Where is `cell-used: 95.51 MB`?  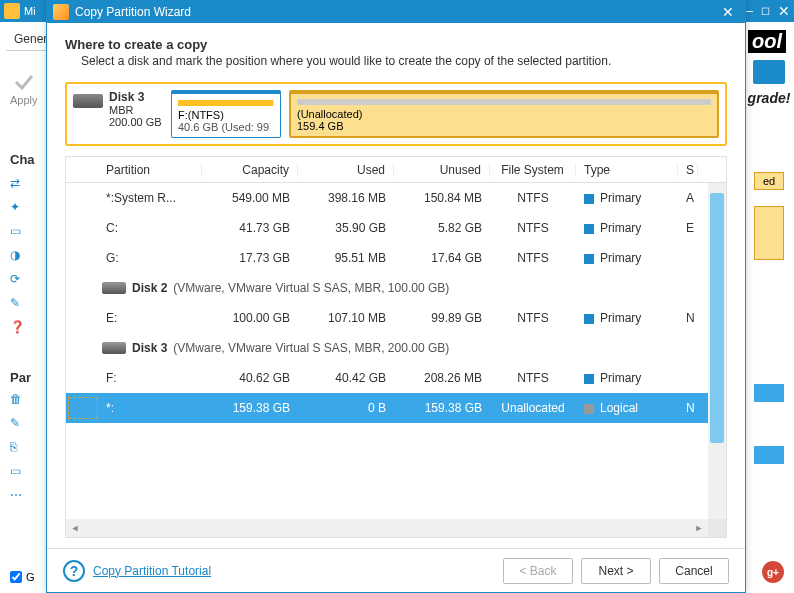
cell-used: 95.51 MB is located at coordinates (346, 258).